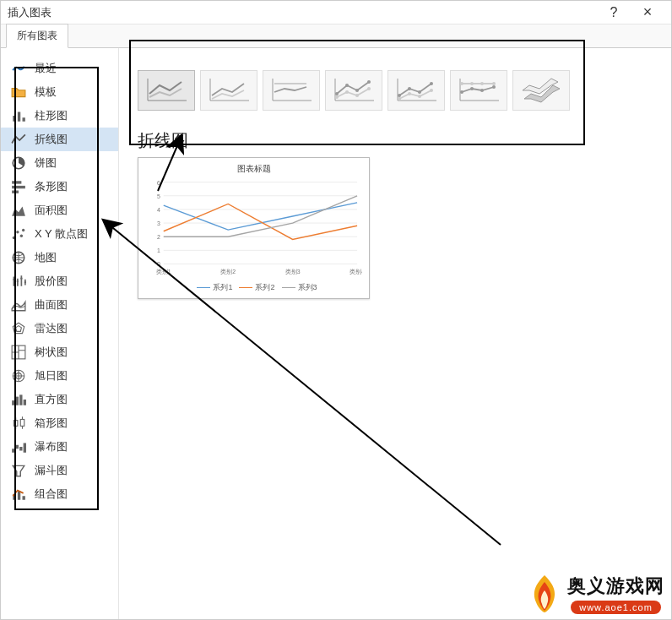  Describe the element at coordinates (253, 287) in the screenshot. I see `chart-preview-legend: 系列1系列2系列3` at that location.